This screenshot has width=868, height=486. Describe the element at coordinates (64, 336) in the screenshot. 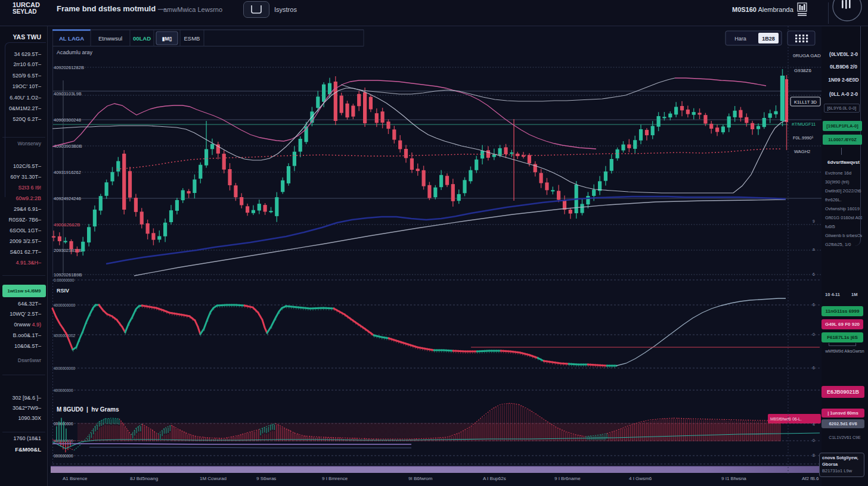

I see `svg-text: 4000000002` at that location.